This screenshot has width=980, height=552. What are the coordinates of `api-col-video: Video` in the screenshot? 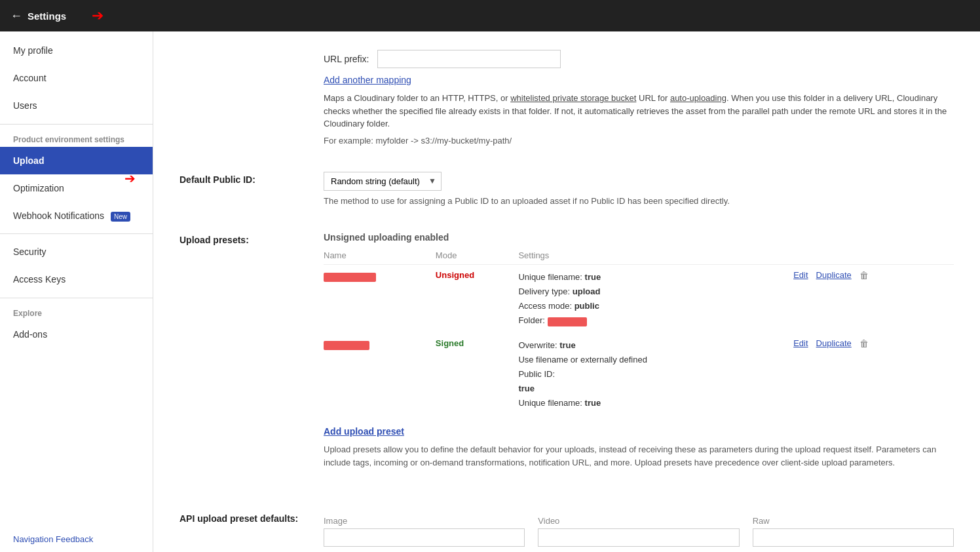 It's located at (638, 531).